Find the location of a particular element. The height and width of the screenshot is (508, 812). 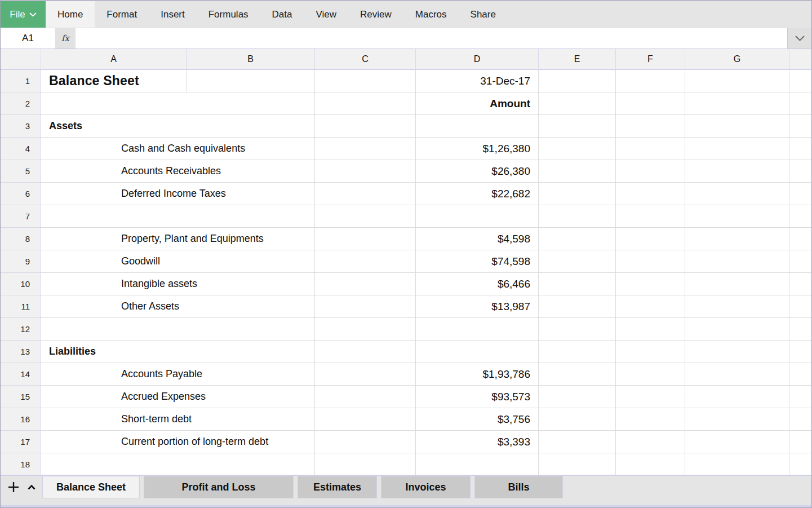

cell-G3 is located at coordinates (737, 126).